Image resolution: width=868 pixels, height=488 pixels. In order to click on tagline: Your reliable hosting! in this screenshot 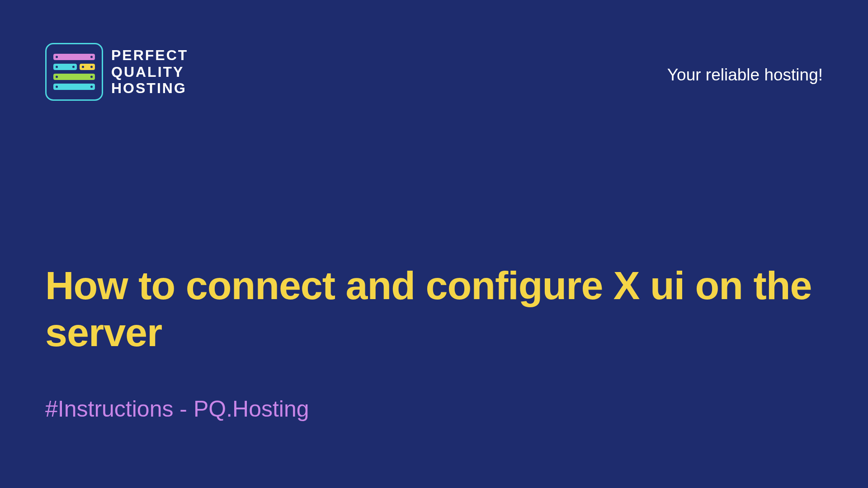, I will do `click(745, 64)`.